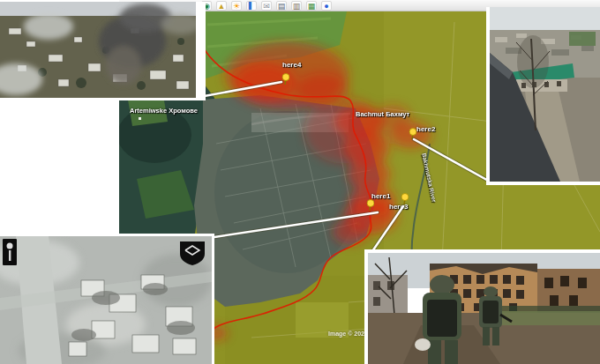  Describe the element at coordinates (381, 196) in the screenshot. I see `pin-label: here1` at that location.